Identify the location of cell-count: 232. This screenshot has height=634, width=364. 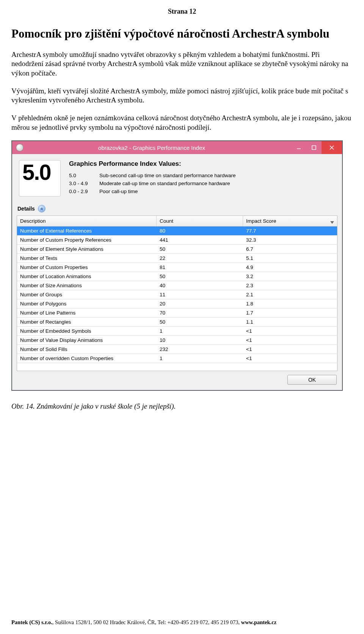
(200, 349).